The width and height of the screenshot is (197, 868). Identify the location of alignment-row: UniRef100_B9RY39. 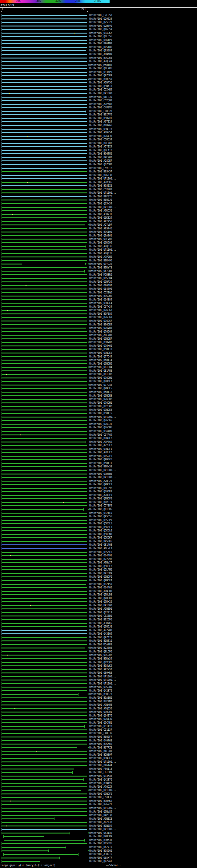
(98, 659).